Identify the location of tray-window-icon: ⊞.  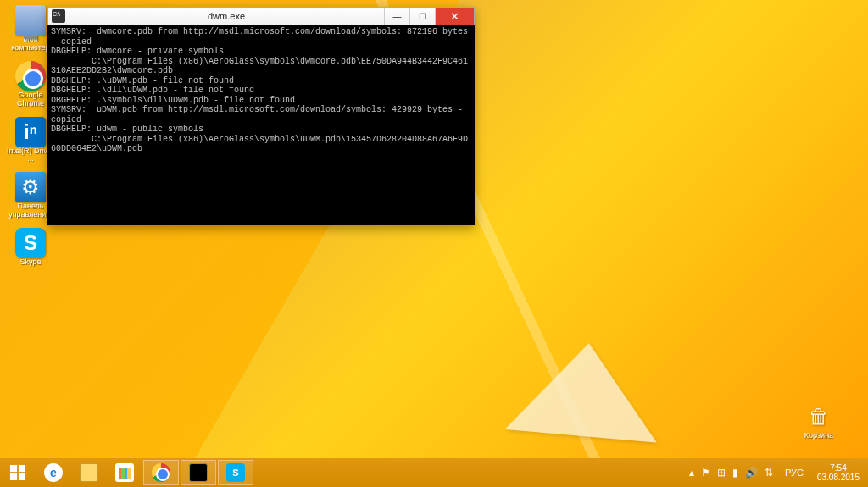
(721, 473).